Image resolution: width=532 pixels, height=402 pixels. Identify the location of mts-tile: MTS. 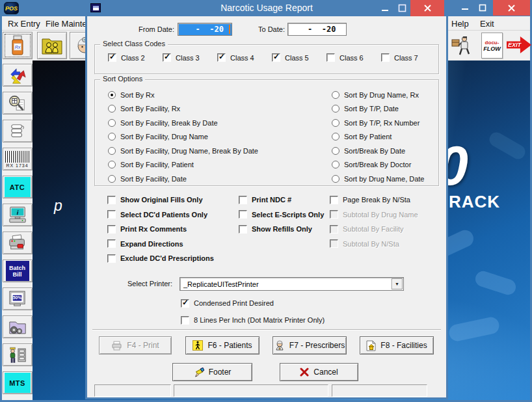
(18, 382).